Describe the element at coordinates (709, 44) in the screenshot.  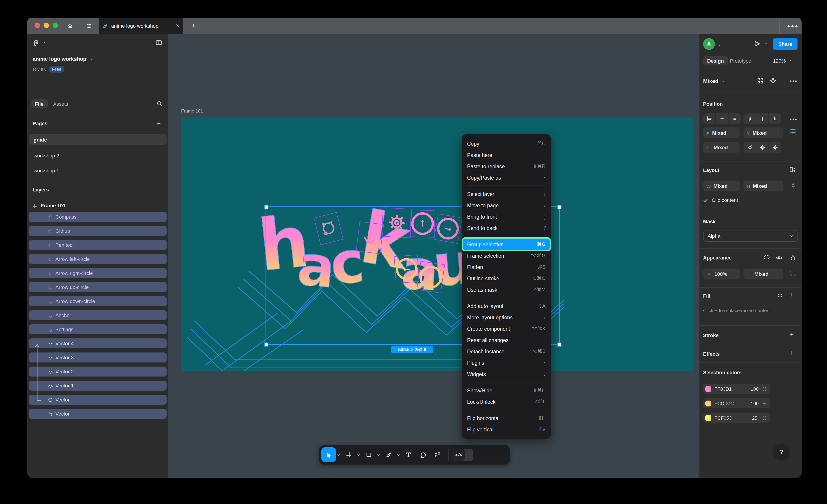
I see `avatar: A` at that location.